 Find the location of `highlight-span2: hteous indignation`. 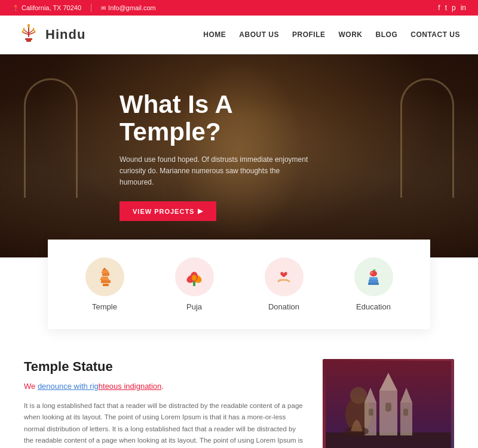

highlight-span2: hteous indignation is located at coordinates (130, 386).